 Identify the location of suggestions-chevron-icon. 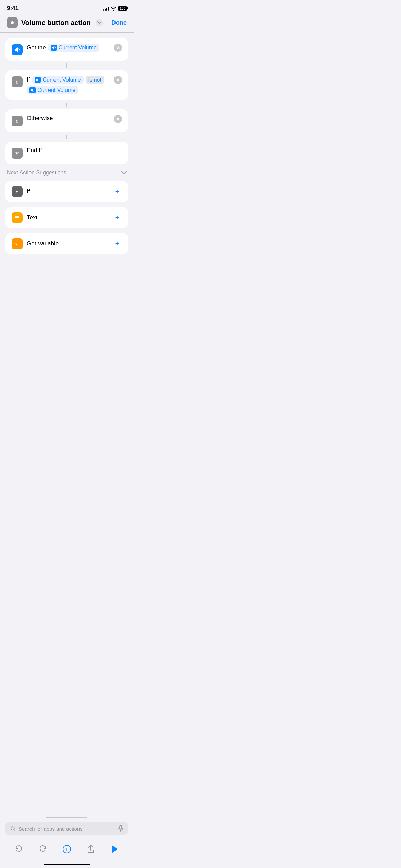
(124, 173).